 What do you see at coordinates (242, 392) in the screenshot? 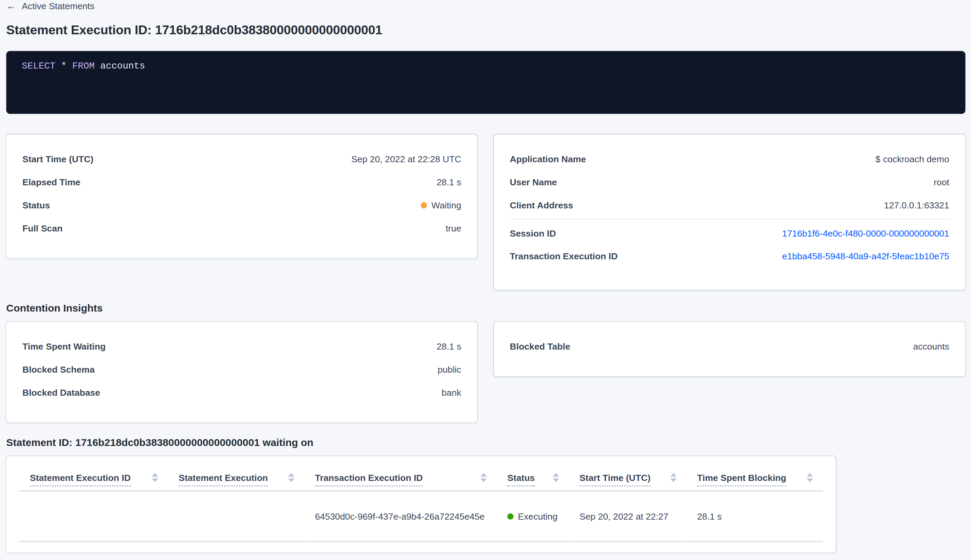
I see `summary-row-blocked-database: Blocked Database bank` at bounding box center [242, 392].